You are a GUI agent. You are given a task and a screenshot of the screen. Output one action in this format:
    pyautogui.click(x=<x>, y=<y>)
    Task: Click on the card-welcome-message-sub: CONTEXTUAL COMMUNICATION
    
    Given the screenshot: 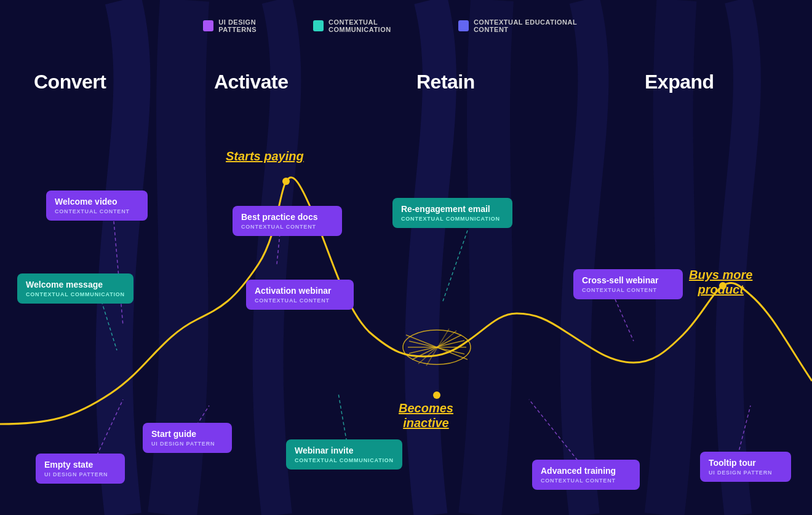 What is the action you would take?
    pyautogui.click(x=75, y=294)
    